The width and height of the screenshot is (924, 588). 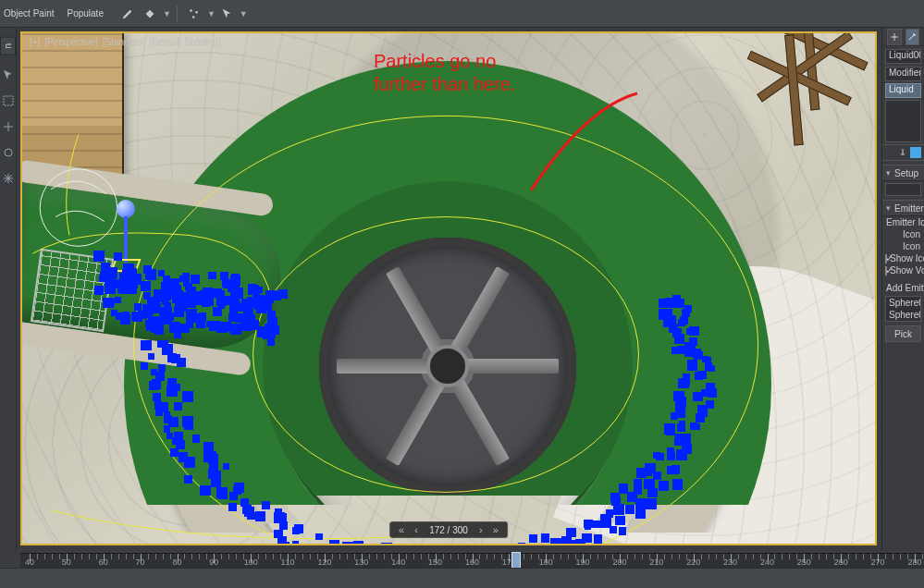 What do you see at coordinates (8, 75) in the screenshot?
I see `select-tool-icon` at bounding box center [8, 75].